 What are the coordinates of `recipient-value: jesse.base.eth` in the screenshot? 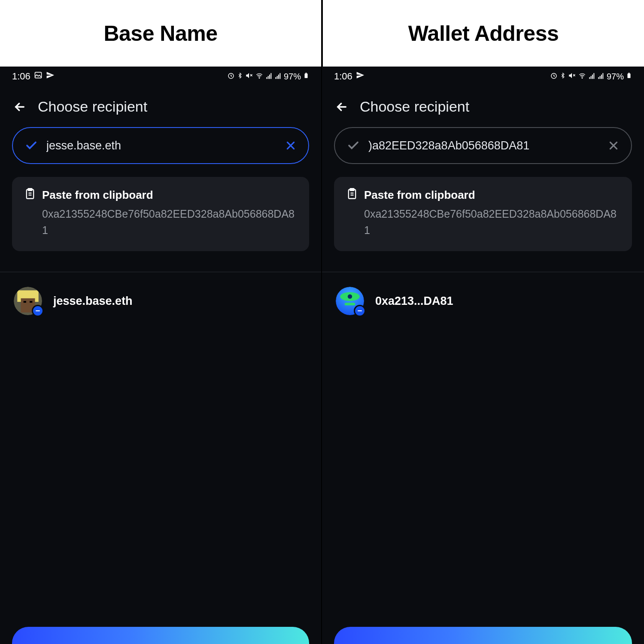 It's located at (161, 146).